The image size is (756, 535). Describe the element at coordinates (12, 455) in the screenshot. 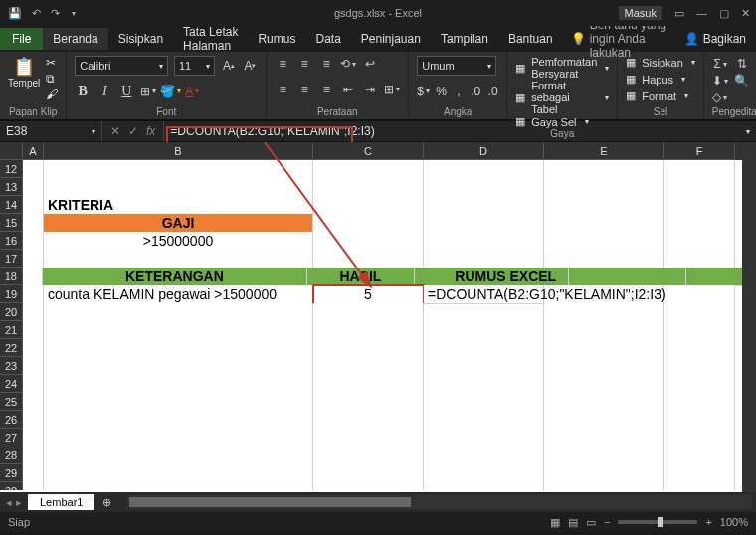

I see `row-header-28: 28` at that location.